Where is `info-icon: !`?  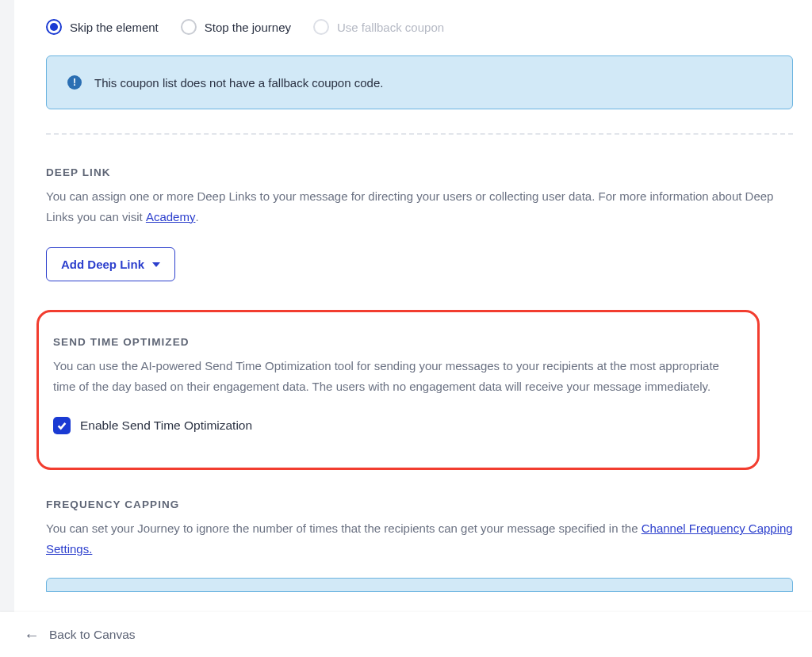 info-icon: ! is located at coordinates (75, 82).